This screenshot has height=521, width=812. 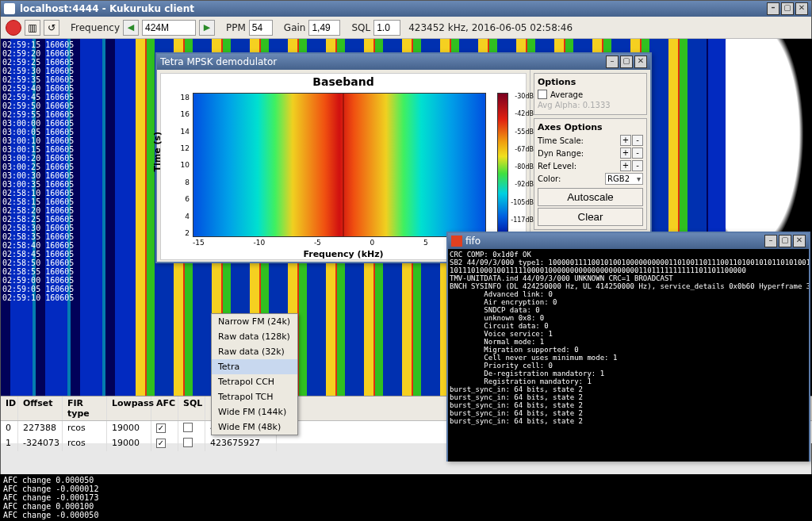 What do you see at coordinates (596, 95) in the screenshot?
I see `average-label: Average` at bounding box center [596, 95].